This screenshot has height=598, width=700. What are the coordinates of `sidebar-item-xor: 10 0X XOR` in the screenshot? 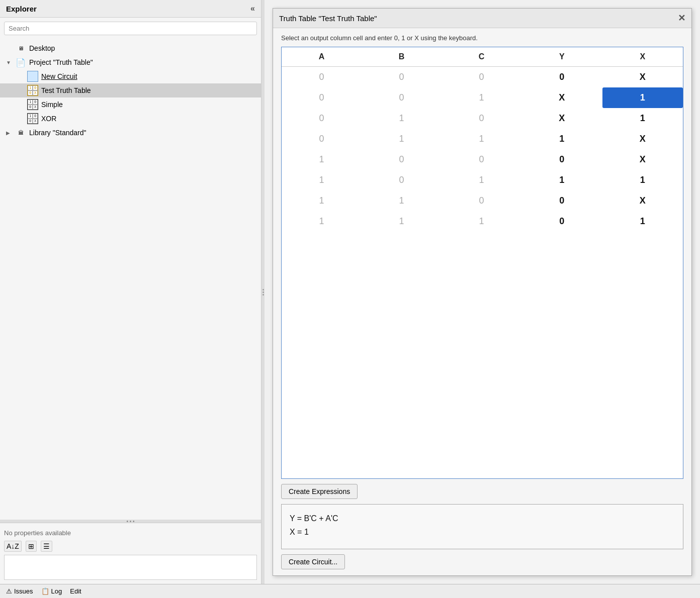 It's located at (131, 119).